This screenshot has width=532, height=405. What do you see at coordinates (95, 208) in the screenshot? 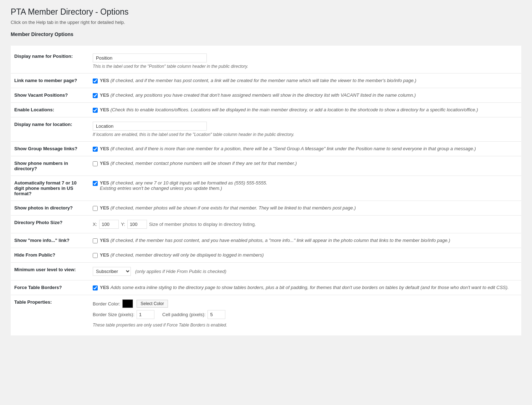
I see `checkbox-show_photos` at bounding box center [95, 208].